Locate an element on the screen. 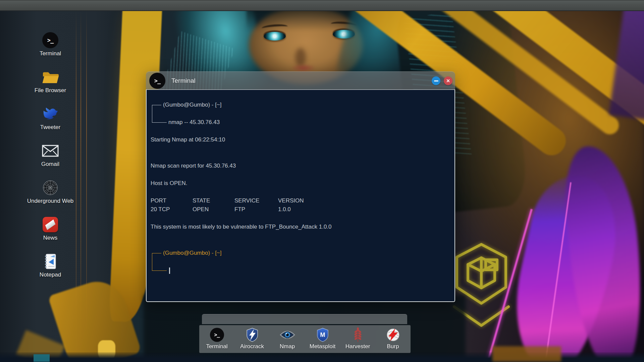 The image size is (644, 362). minimize-icon is located at coordinates (436, 81).